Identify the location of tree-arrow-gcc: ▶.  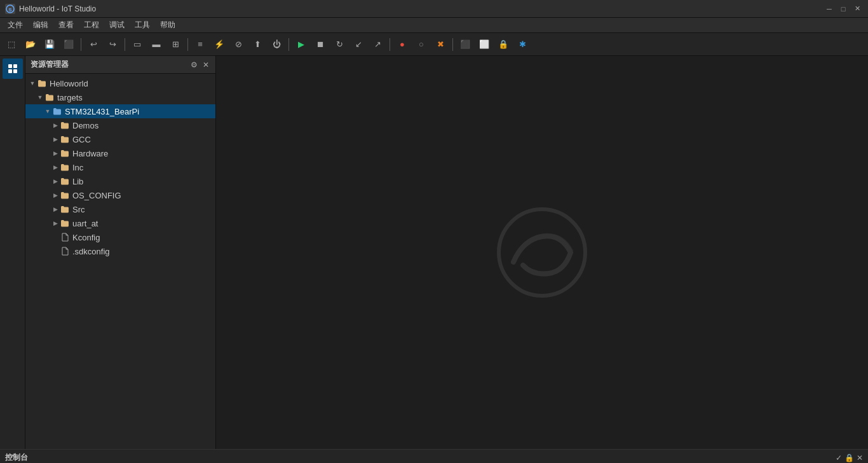
(55, 139).